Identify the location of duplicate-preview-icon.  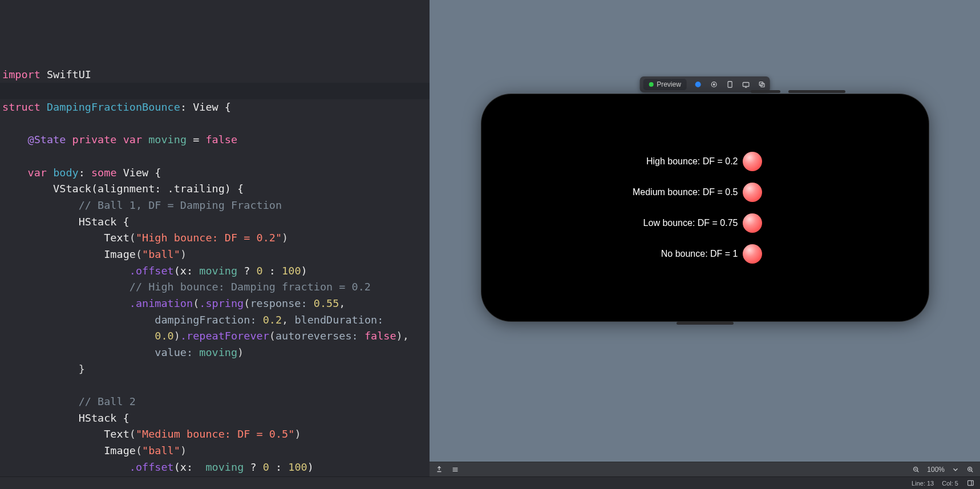
(762, 84).